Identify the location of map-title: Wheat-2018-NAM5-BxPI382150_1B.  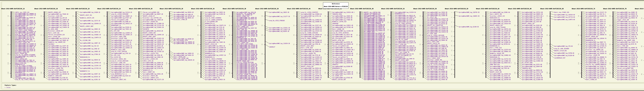
(46, 9).